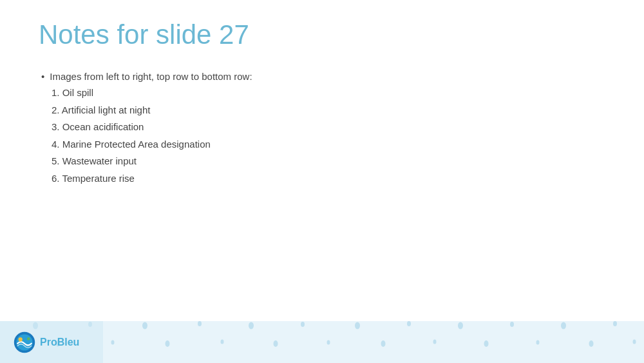 The image size is (644, 363). I want to click on list-item-number: 6., so click(57, 178).